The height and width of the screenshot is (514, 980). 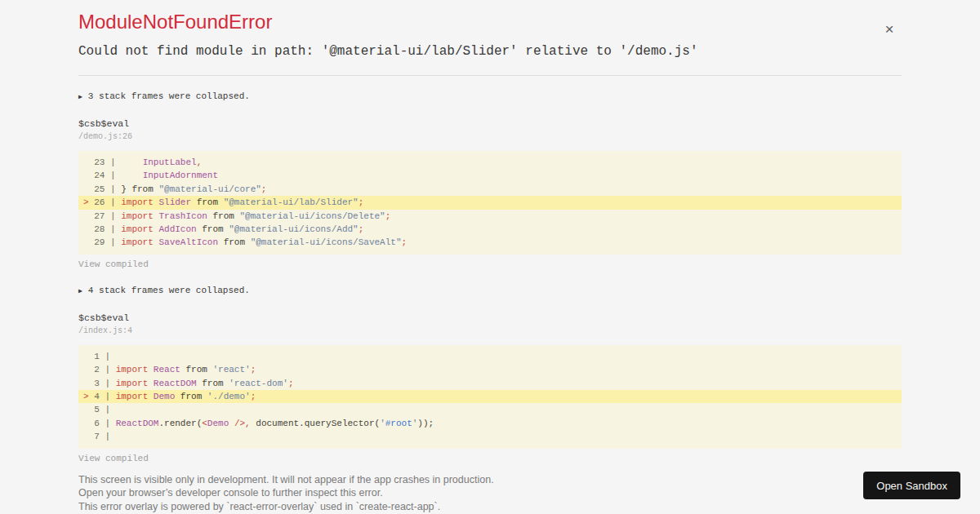 I want to click on triangle-right-icon: ▶, so click(x=80, y=290).